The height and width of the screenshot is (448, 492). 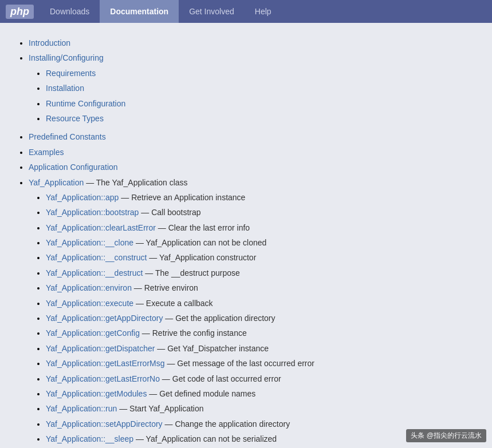 What do you see at coordinates (260, 104) in the screenshot?
I see `list-item: Runtime Configuration` at bounding box center [260, 104].